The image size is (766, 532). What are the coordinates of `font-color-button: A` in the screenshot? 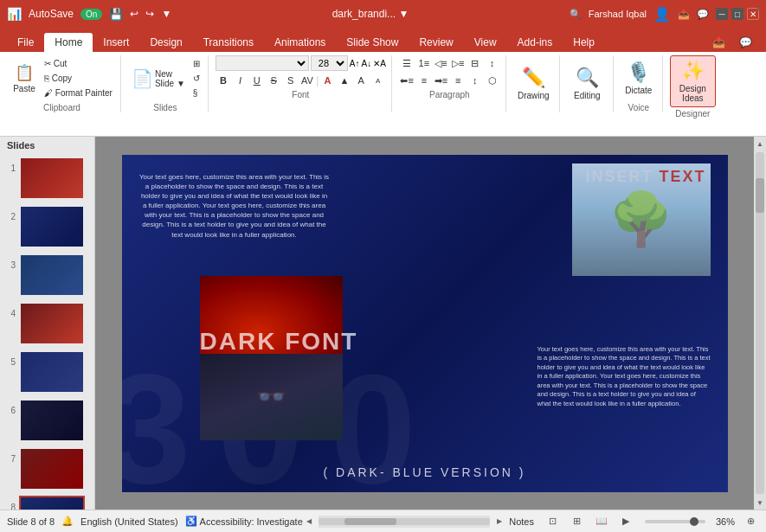 It's located at (327, 80).